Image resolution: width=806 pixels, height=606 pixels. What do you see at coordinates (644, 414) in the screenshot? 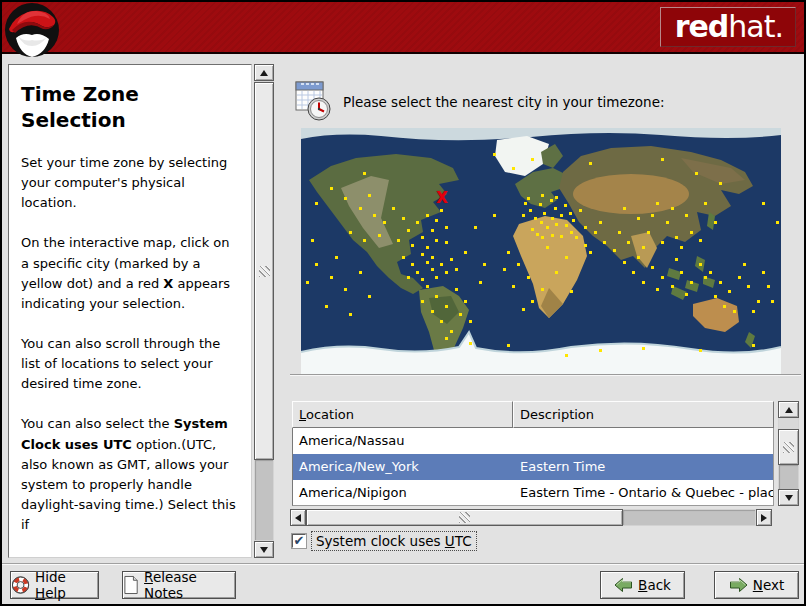
I see `description-column-header: Description` at bounding box center [644, 414].